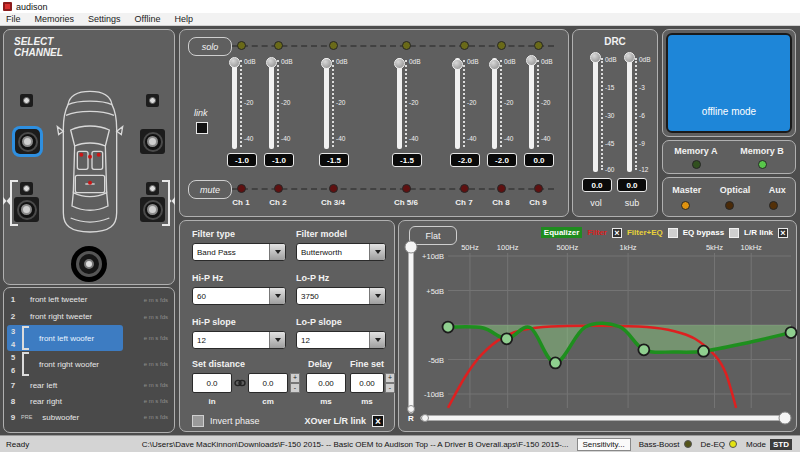 The image size is (800, 452). What do you see at coordinates (152, 188) in the screenshot?
I see `speaker-rear-right-tweeter` at bounding box center [152, 188].